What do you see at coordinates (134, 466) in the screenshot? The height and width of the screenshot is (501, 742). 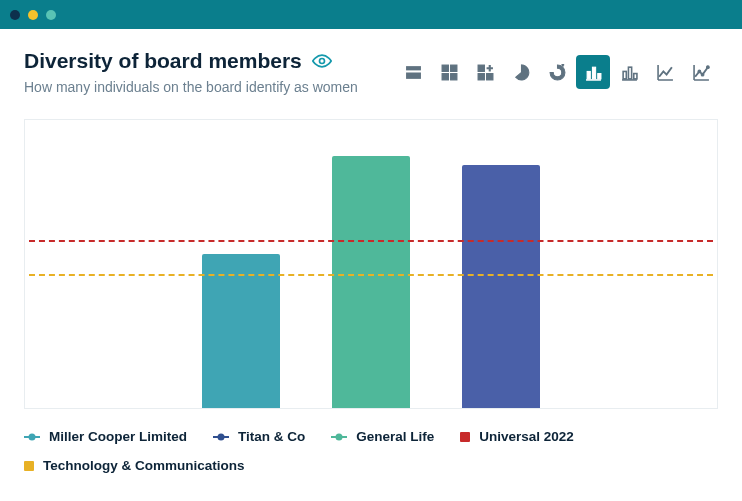 I see `legend-item: Technology & Communications` at bounding box center [134, 466].